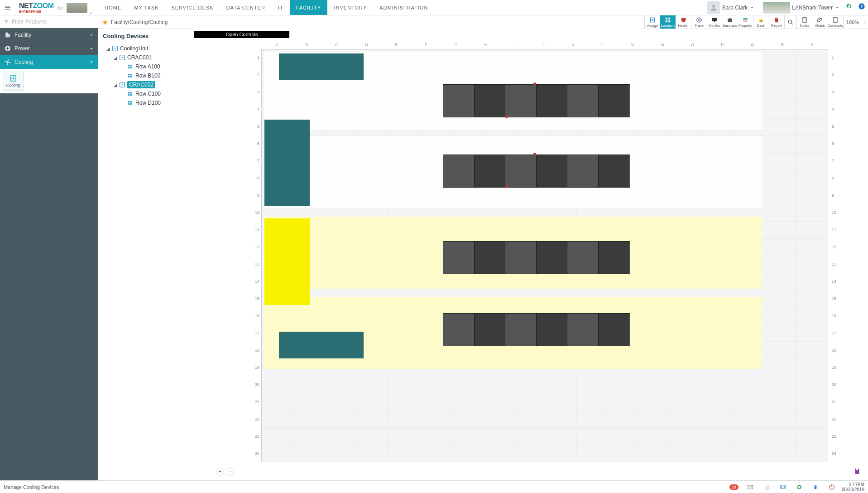 The width and height of the screenshot is (868, 493). What do you see at coordinates (13, 81) in the screenshot?
I see `cooling-card: Cooling` at bounding box center [13, 81].